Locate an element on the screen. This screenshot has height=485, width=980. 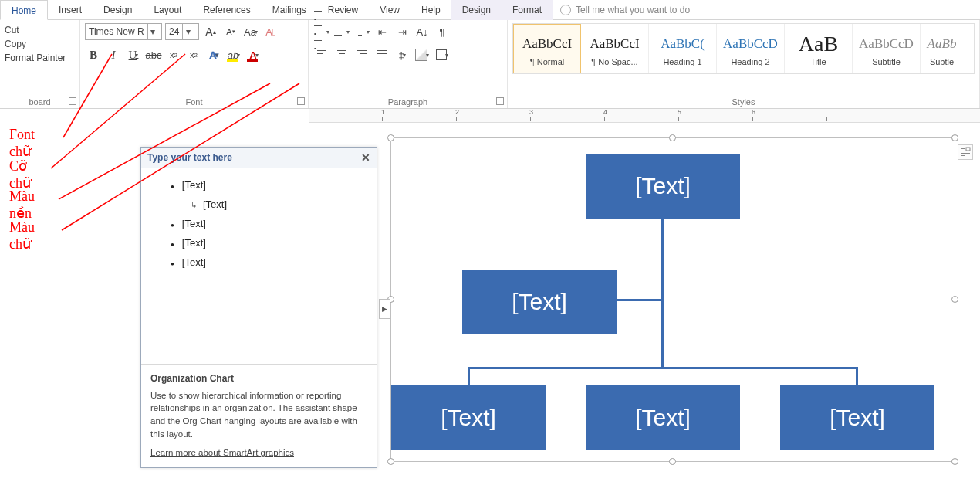
show-marks-button: ¶ is located at coordinates (442, 32).